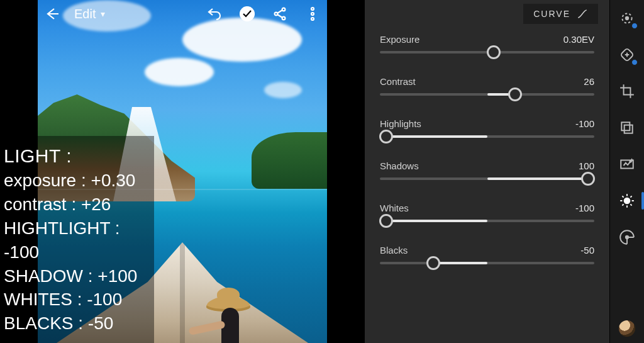 The width and height of the screenshot is (644, 343). I want to click on auto-tool-icon, so click(627, 164).